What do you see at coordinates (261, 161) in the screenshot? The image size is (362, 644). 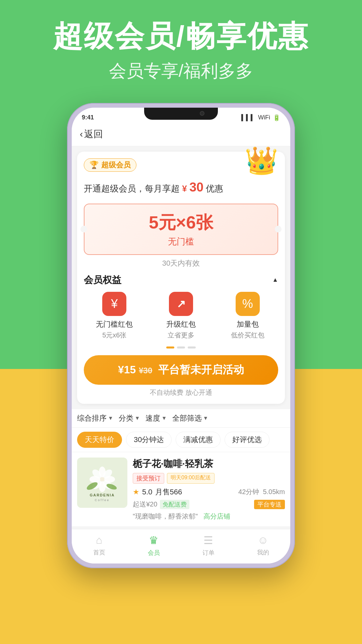 I see `crown-icon: 👑` at bounding box center [261, 161].